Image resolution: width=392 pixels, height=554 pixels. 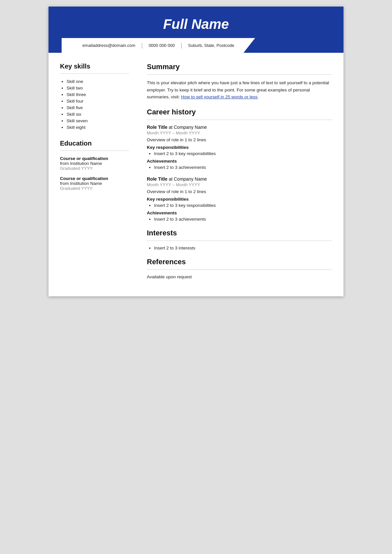 I want to click on summary-suffix: ., so click(x=258, y=97).